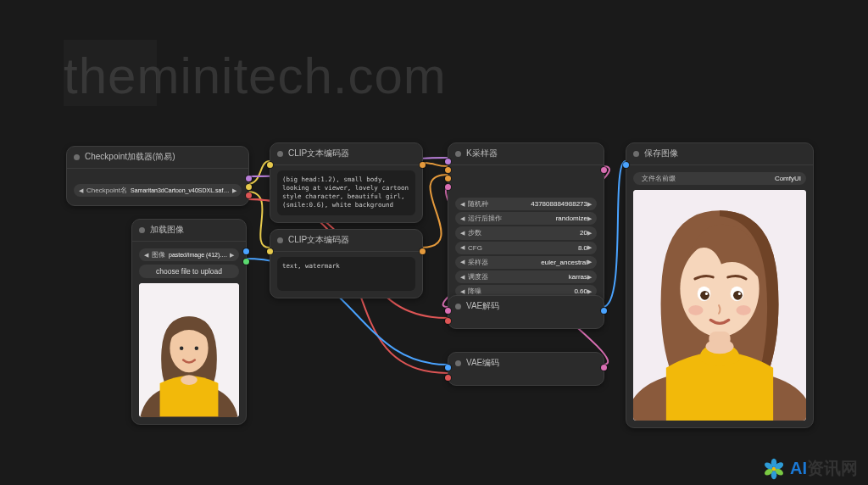 This screenshot has width=868, height=485. What do you see at coordinates (539, 276) in the screenshot?
I see `param-value: karras` at bounding box center [539, 276].